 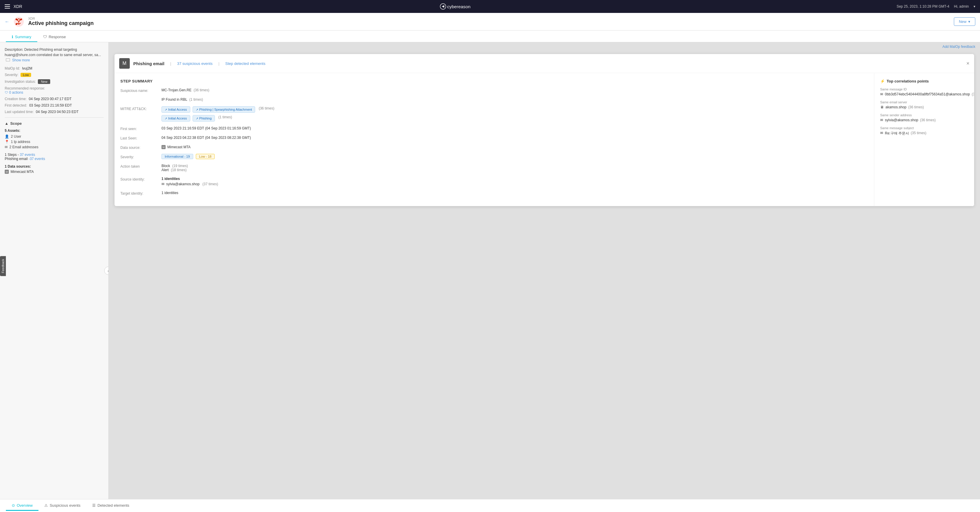 I want to click on user-chevron: ▾, so click(x=975, y=6).